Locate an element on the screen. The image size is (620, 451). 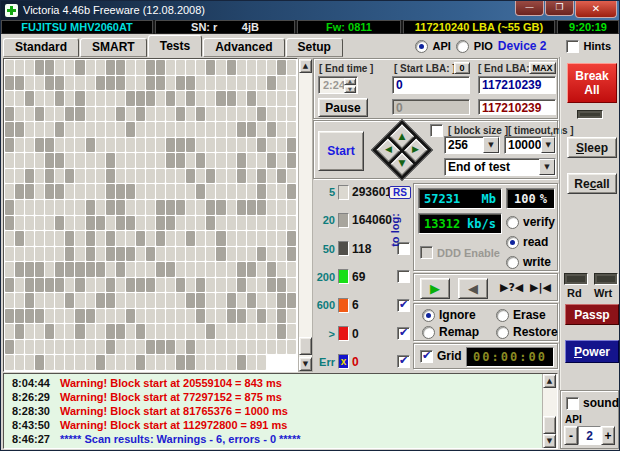
diamond-option-checkbox is located at coordinates (436, 130).